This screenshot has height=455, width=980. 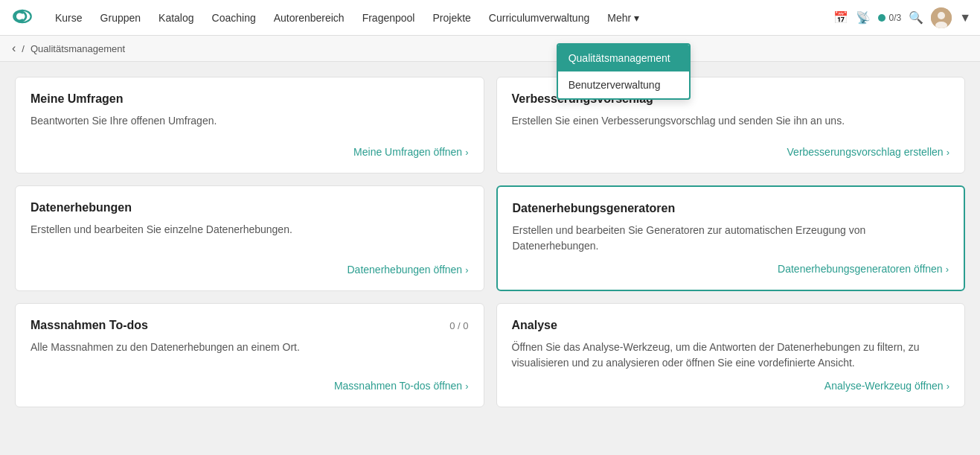 I want to click on nav-mehr: Mehr ▾, so click(x=624, y=18).